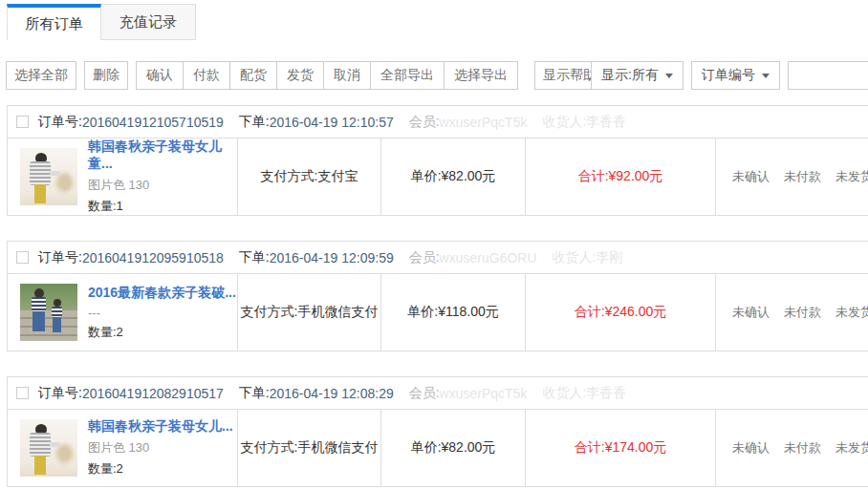 Image resolution: width=868 pixels, height=489 pixels. Describe the element at coordinates (619, 312) in the screenshot. I see `order-total: 合计:¥246.00元` at that location.